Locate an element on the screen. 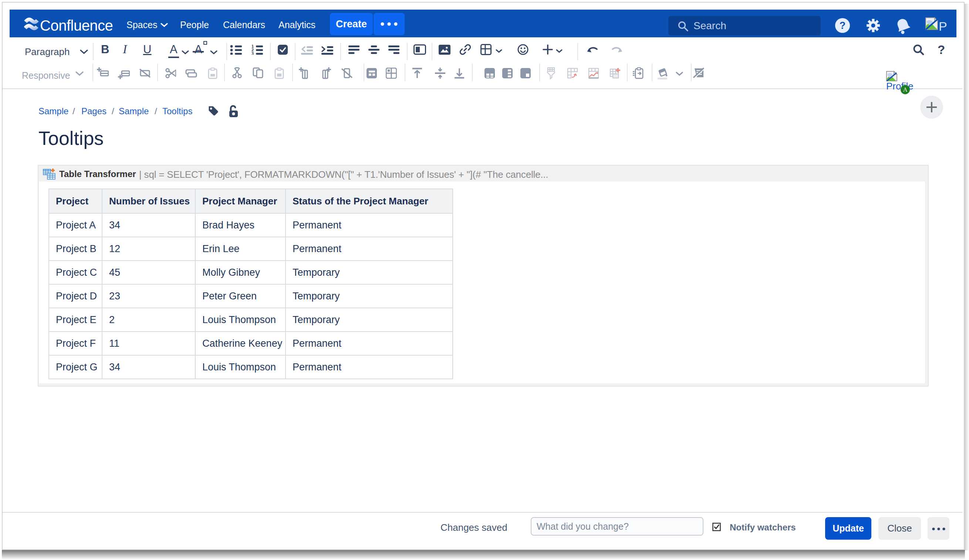 The width and height of the screenshot is (969, 560). svg-text: 3 is located at coordinates (253, 53).